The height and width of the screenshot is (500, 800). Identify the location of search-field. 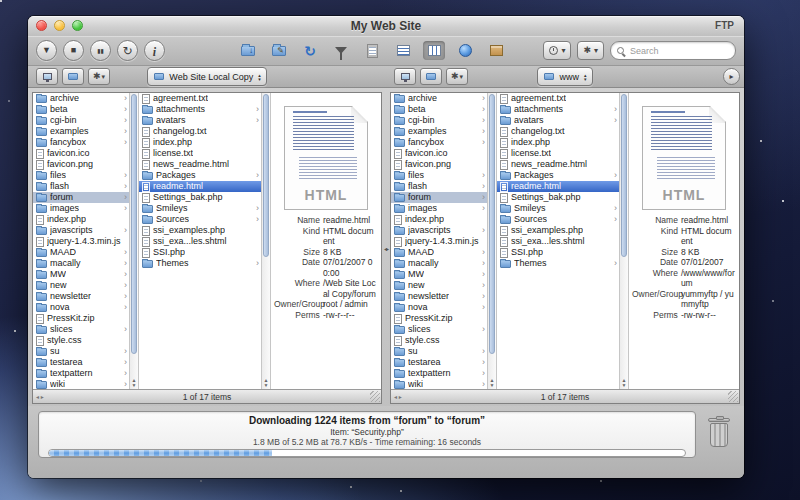
(673, 50).